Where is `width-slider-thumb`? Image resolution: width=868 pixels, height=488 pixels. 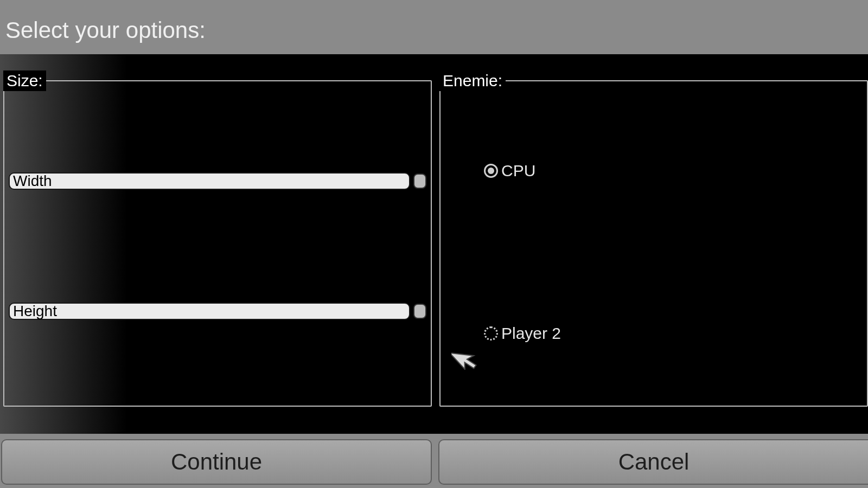 width-slider-thumb is located at coordinates (420, 181).